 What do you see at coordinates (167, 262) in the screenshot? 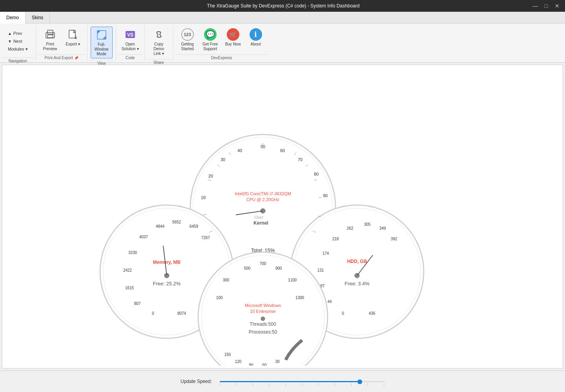
I see `svg-text: Memory, MB` at bounding box center [167, 262].